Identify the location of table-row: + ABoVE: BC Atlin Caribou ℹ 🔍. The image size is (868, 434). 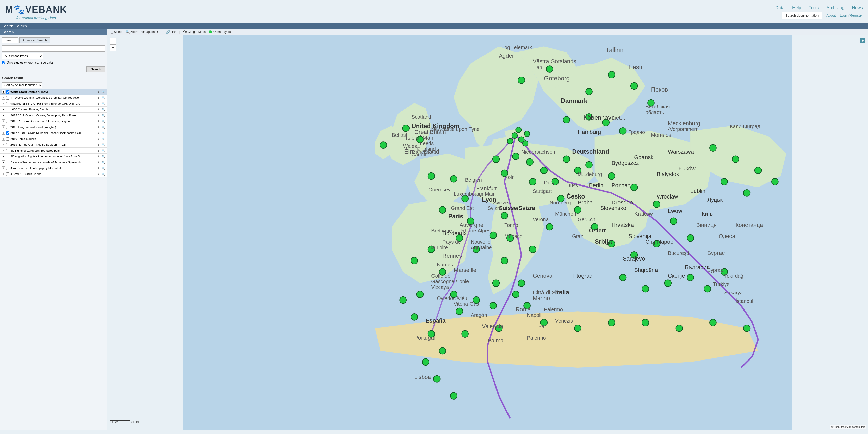
(53, 174).